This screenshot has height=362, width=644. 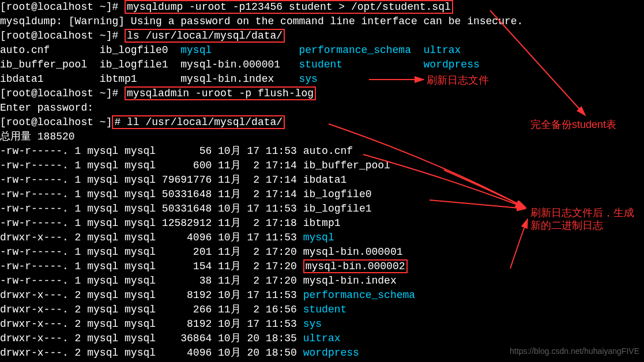 I want to click on terminal-line: Enter password:, so click(x=322, y=108).